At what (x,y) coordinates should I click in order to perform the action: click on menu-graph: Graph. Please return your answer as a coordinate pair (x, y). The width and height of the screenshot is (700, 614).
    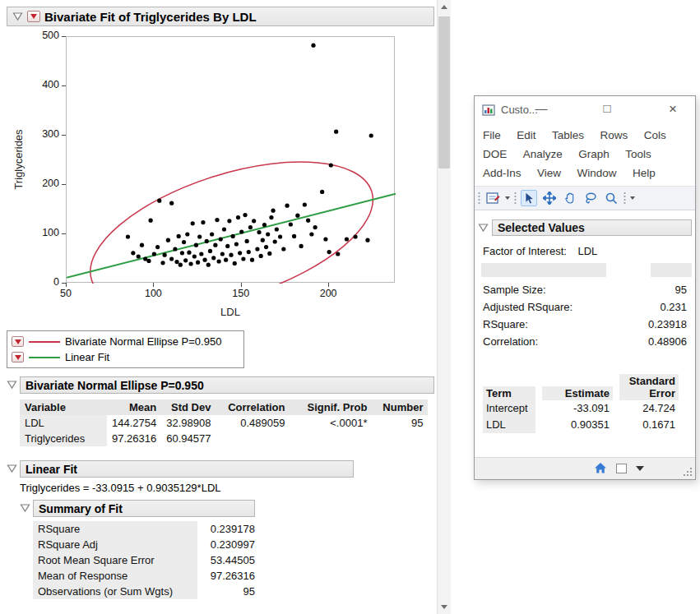
    Looking at the image, I should click on (594, 155).